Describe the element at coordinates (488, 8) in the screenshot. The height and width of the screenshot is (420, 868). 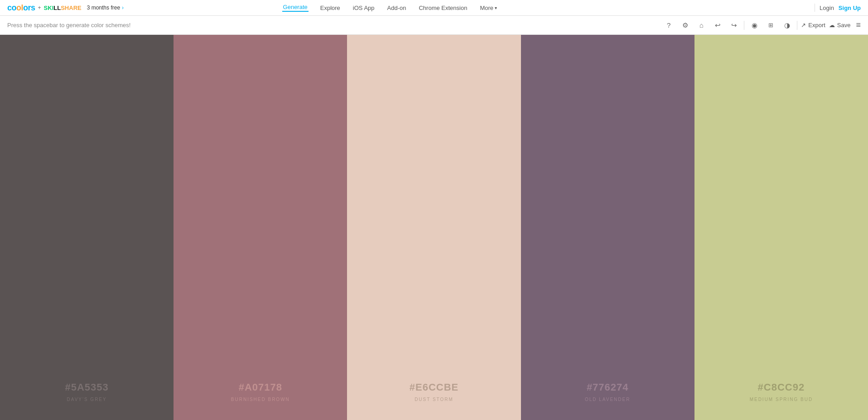
I see `nav-more: More ▾` at that location.